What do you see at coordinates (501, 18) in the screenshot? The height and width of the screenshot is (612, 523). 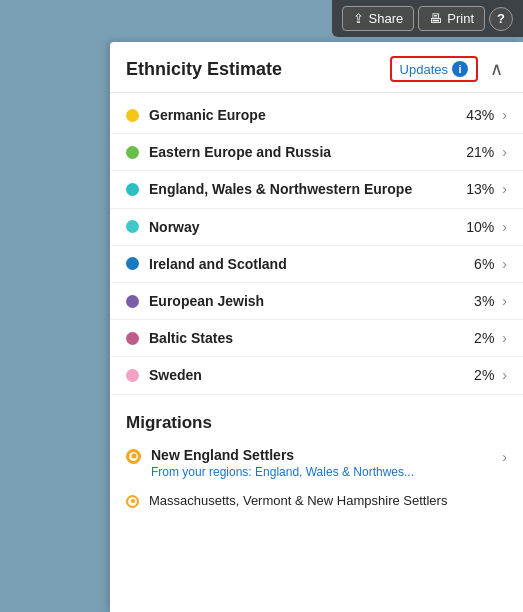 I see `help-label: ?` at bounding box center [501, 18].